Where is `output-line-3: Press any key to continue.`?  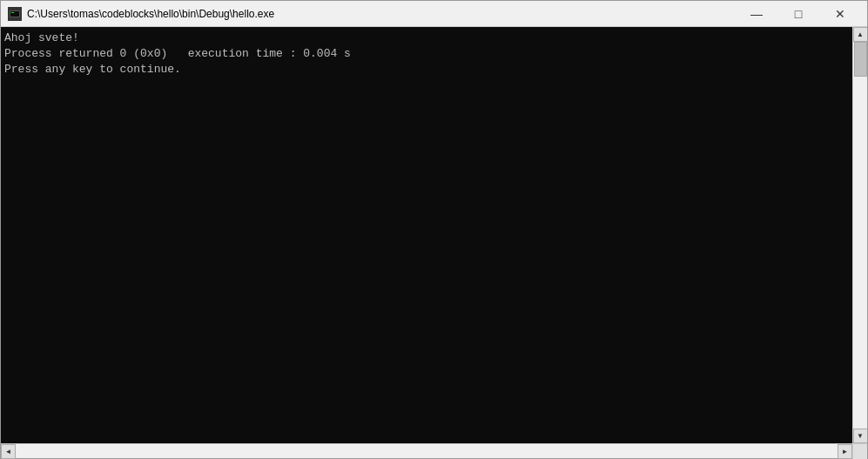
output-line-3: Press any key to continue. is located at coordinates (427, 70).